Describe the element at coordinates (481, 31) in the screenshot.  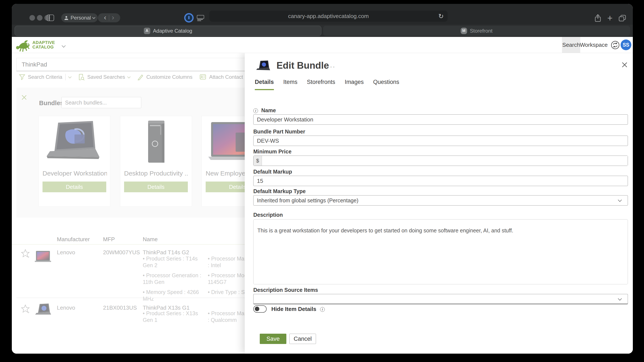
I see `tab-label: Storefront` at that location.